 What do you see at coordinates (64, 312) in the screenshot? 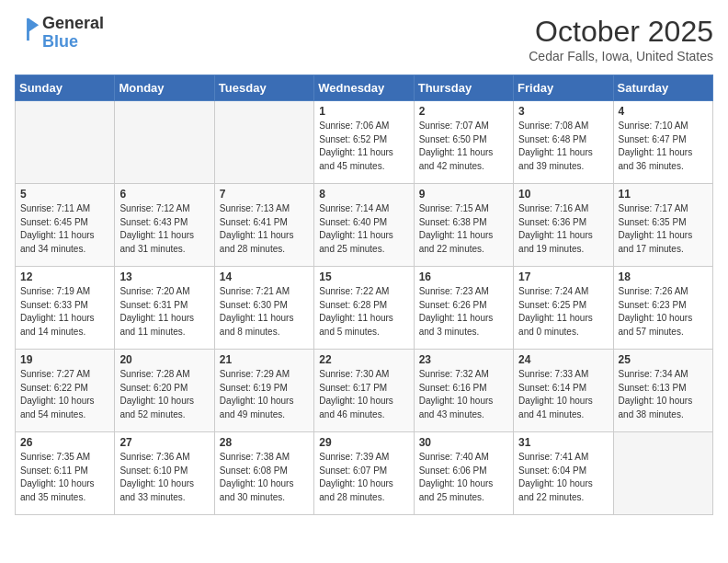
I see `day-info: Sunrise: 7:19 AM Sunset: 6:33 PM Dayligh…` at bounding box center [64, 312].